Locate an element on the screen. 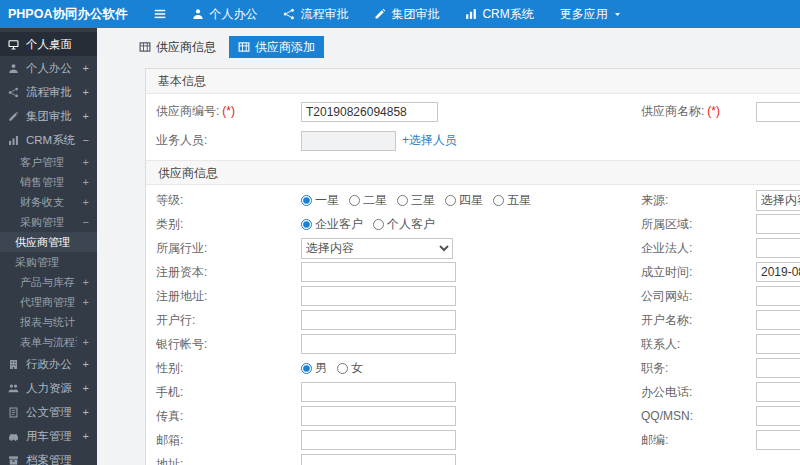  nav-item-3: CRM系统 is located at coordinates (499, 14).